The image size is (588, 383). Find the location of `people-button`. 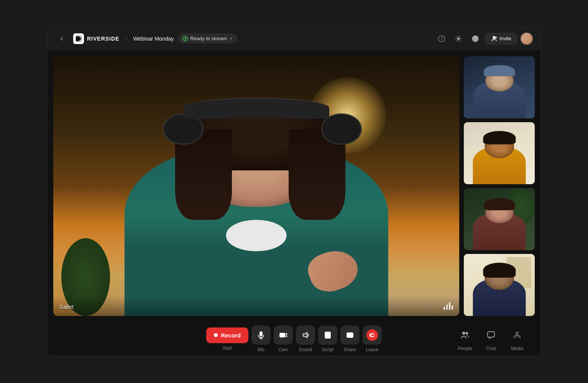

people-button is located at coordinates (465, 335).